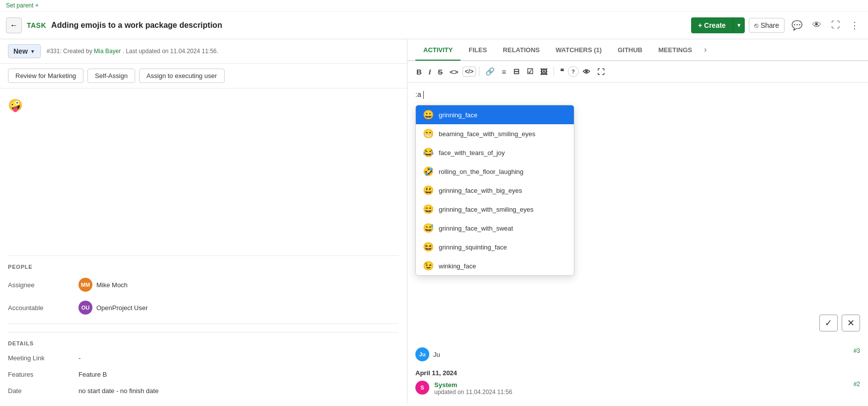 Image resolution: width=868 pixels, height=406 pixels. Describe the element at coordinates (428, 209) in the screenshot. I see `emoji-char-5: 😄` at that location.